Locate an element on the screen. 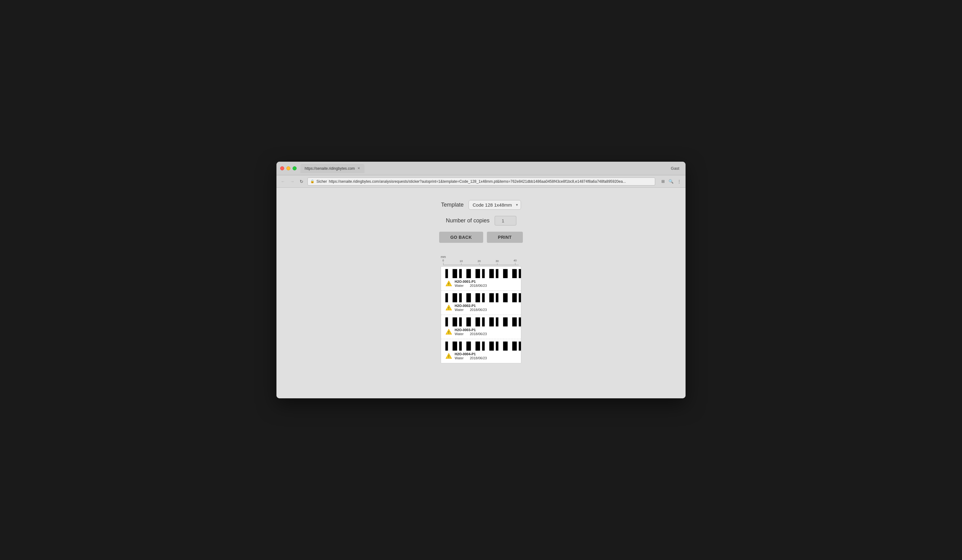 This screenshot has height=560, width=962. tab-url: https://senaite.ridingbytes.com is located at coordinates (330, 169).